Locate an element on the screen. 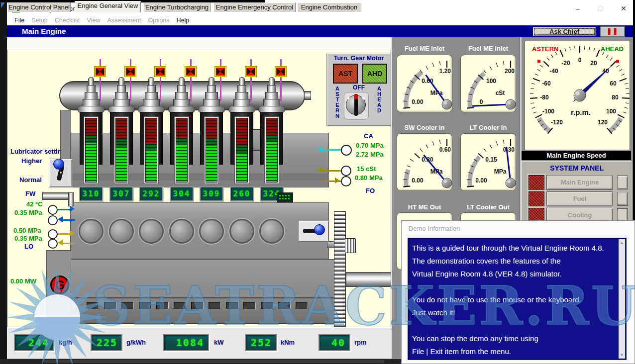  main-engine-alarm-lamp is located at coordinates (536, 183).